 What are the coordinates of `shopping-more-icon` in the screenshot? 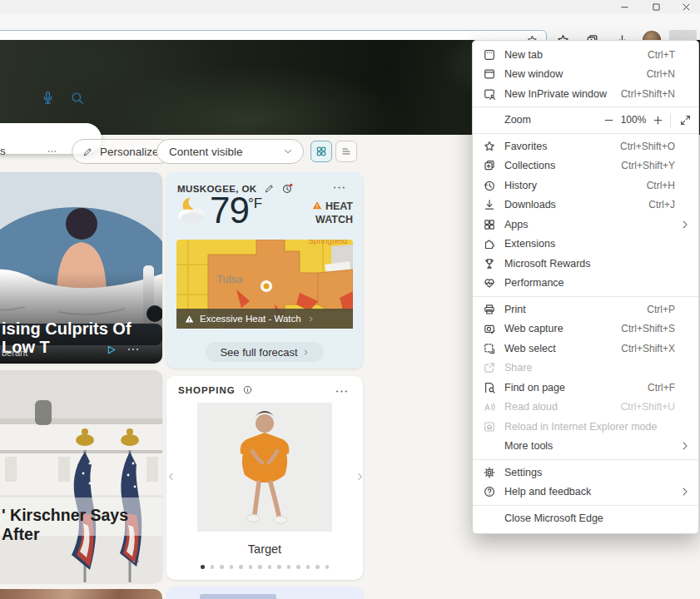 It's located at (341, 391).